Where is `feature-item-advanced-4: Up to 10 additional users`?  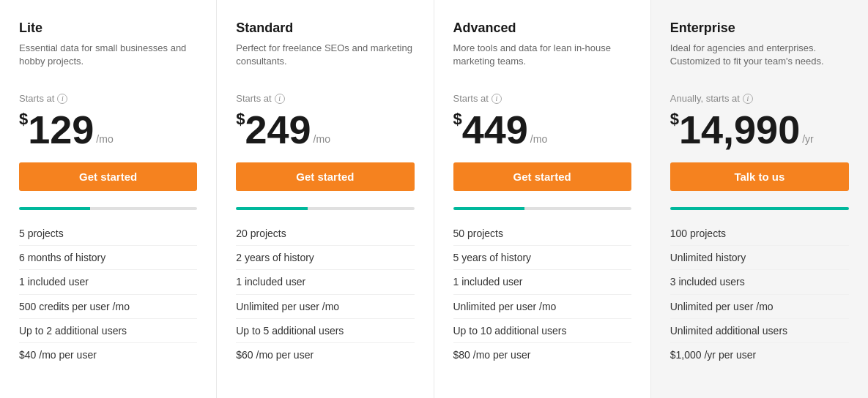
feature-item-advanced-4: Up to 10 additional users is located at coordinates (542, 331).